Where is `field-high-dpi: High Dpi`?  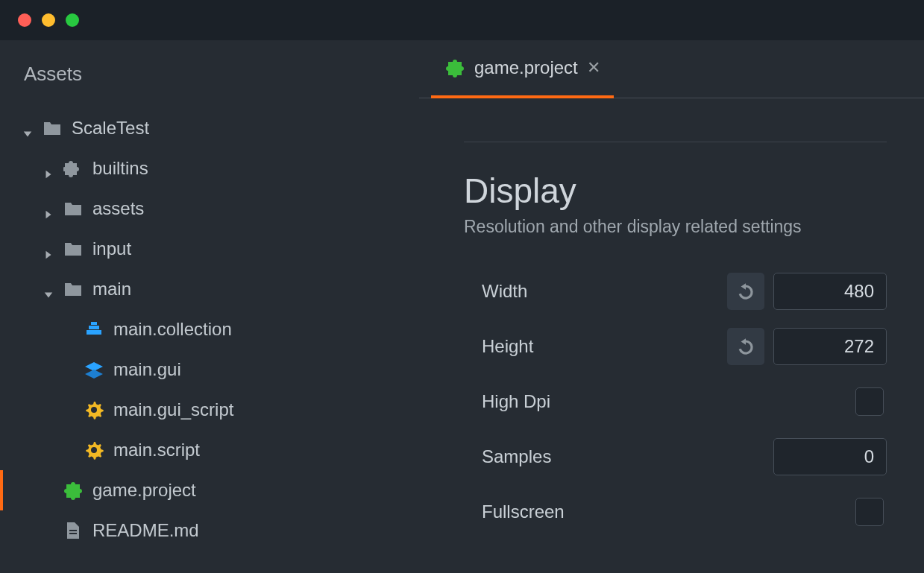 field-high-dpi: High Dpi is located at coordinates (676, 402).